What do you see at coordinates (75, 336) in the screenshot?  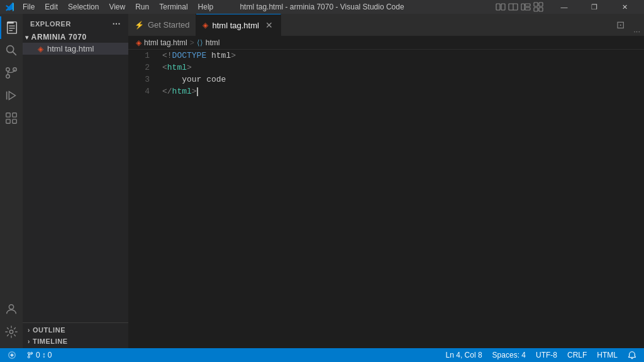 I see `sidebar-bottom-panels: › OUTLINE › TIMELINE` at bounding box center [75, 336].